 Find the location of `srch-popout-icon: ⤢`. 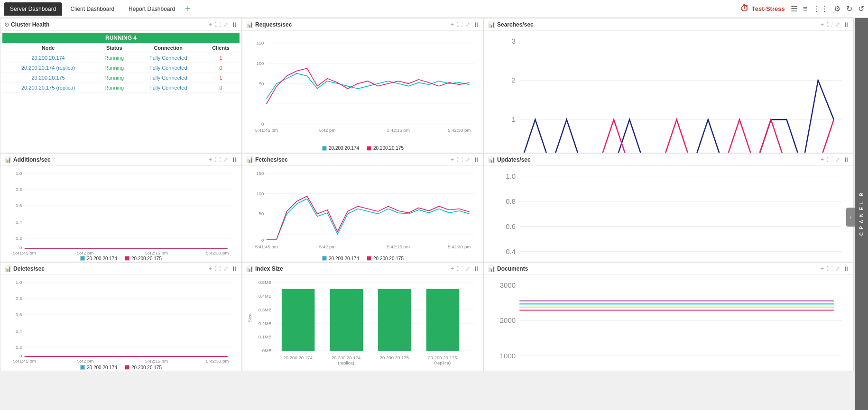

srch-popout-icon: ⤢ is located at coordinates (838, 25).